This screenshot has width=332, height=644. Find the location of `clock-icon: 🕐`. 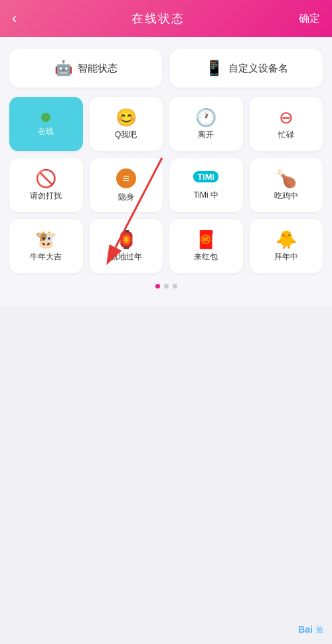

clock-icon: 🕐 is located at coordinates (206, 117).